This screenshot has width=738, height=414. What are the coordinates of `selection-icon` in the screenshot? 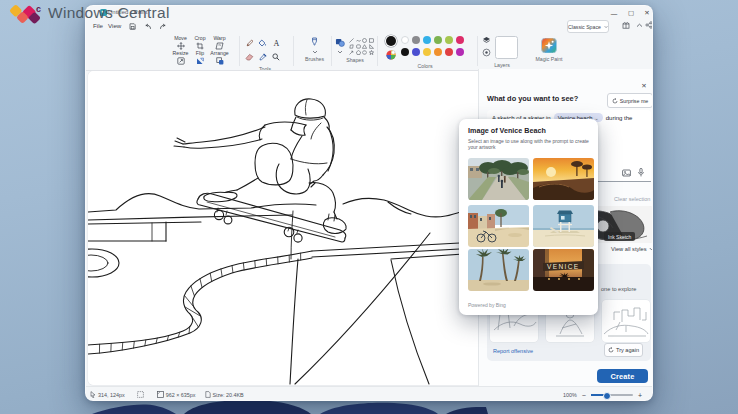 It's located at (140, 394).